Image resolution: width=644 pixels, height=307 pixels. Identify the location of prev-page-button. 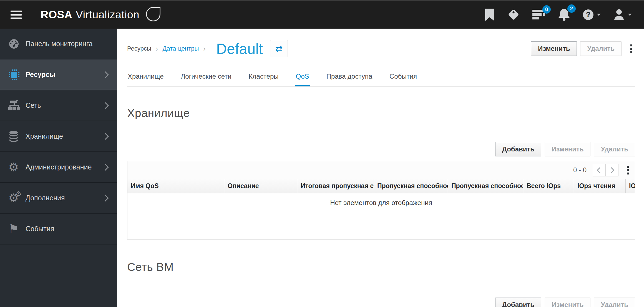
(599, 170).